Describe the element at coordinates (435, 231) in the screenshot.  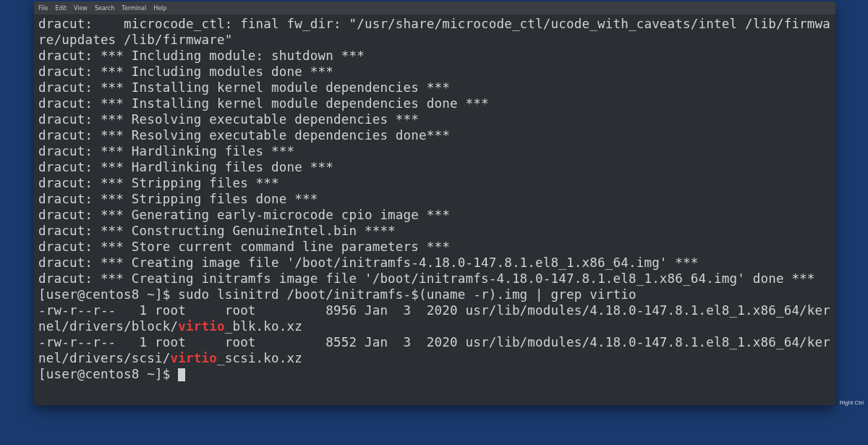
I see `terminal-line: dracut: *** Constructing GenuineIntel.bi…` at that location.